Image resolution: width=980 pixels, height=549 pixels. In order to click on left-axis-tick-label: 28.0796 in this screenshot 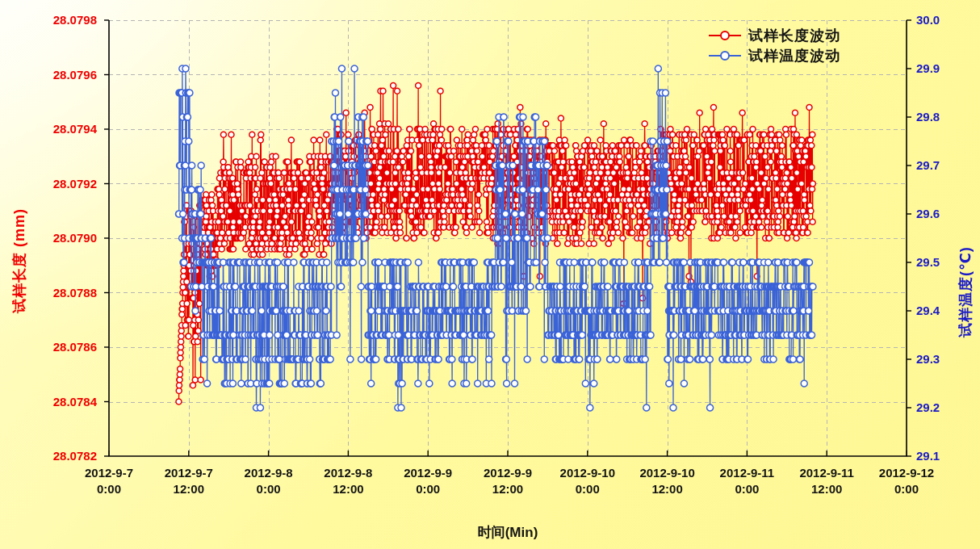, I will do `click(63, 75)`.